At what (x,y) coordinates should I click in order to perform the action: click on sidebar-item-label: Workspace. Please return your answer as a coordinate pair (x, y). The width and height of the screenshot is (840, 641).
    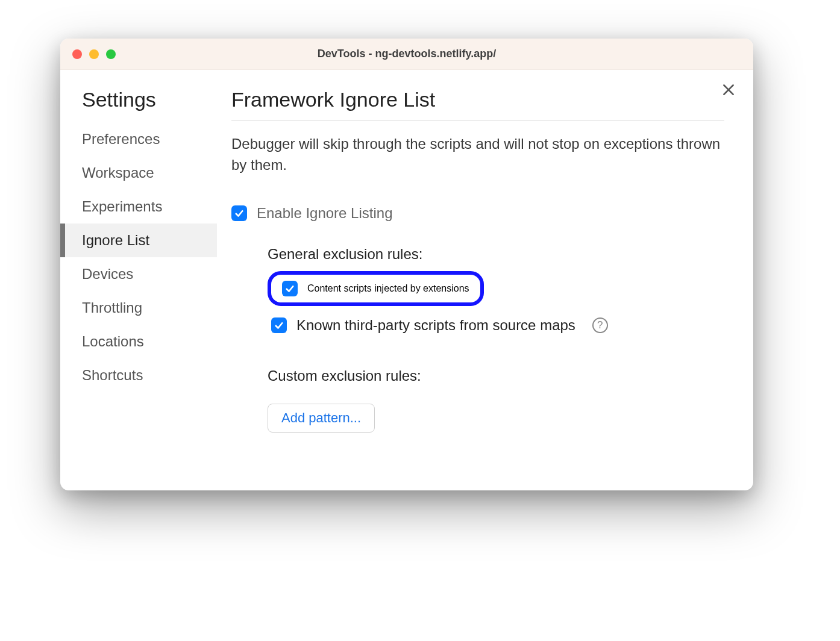
    Looking at the image, I should click on (118, 172).